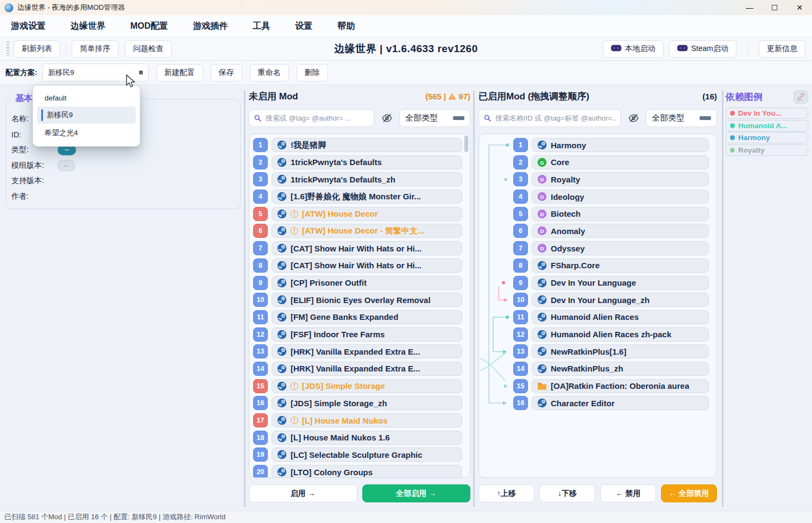 This screenshot has width=812, height=523. I want to click on simple-sort-button: 简单排序, so click(95, 49).